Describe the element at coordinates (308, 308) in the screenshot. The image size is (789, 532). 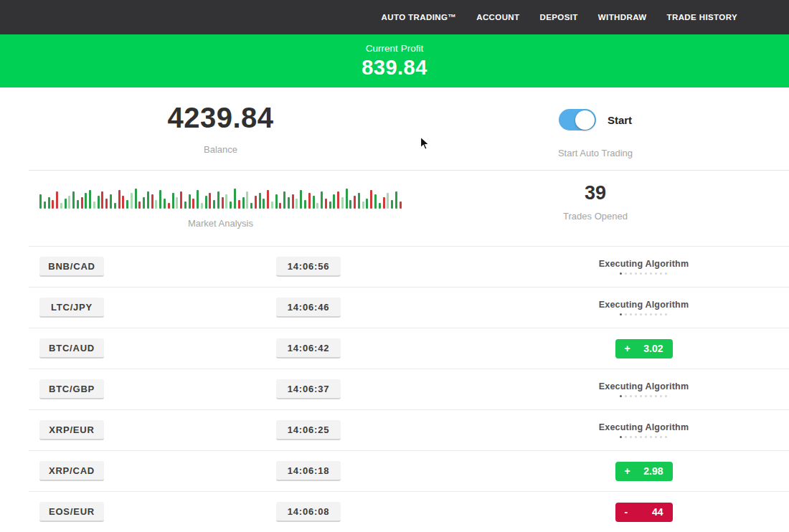
I see `time-badge: 14:06:46` at that location.